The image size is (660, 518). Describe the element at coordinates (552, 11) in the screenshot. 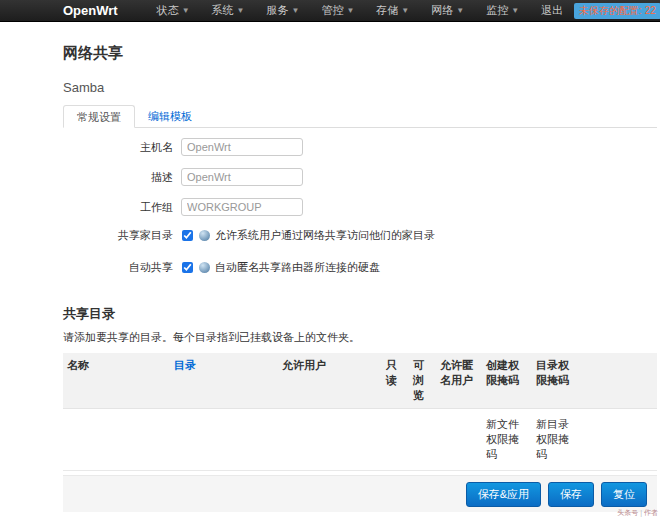

I see `nav-item-logout: 退出` at that location.